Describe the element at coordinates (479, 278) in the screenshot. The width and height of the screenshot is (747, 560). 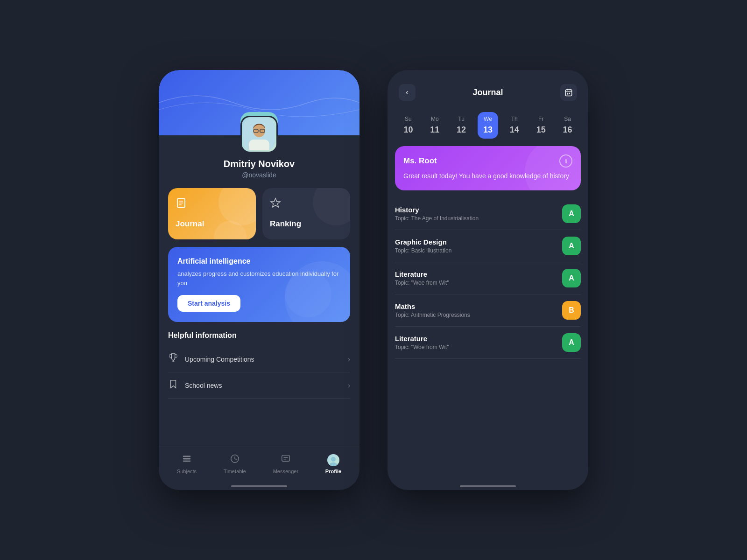
I see `subject-info-literature: Literature Topic: "Woe from Wit"` at that location.